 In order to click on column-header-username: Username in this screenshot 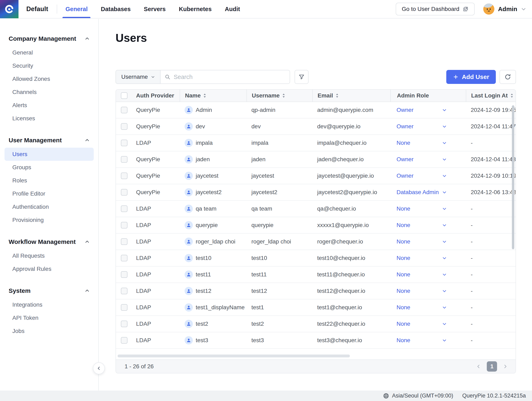, I will do `click(279, 96)`.